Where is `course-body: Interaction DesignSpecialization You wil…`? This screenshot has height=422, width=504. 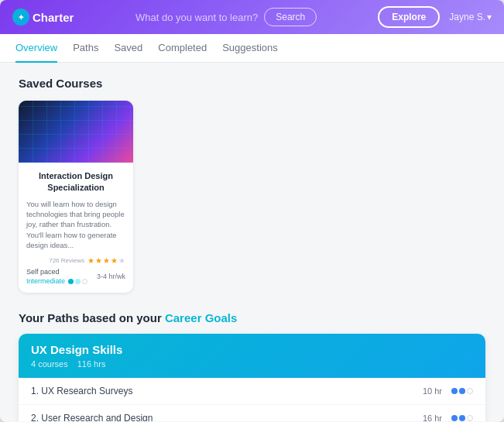
course-body: Interaction DesignSpecialization You wil… is located at coordinates (76, 228).